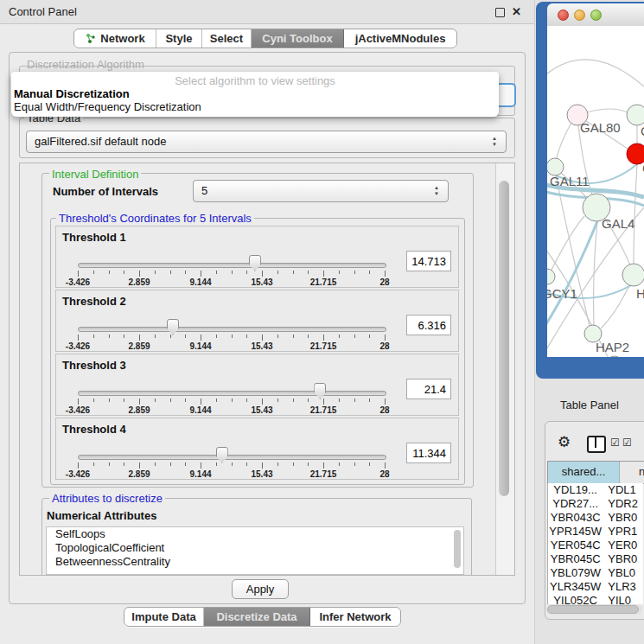 The image size is (644, 644). Describe the element at coordinates (255, 534) in the screenshot. I see `attribute-item: SelfLoops` at that location.